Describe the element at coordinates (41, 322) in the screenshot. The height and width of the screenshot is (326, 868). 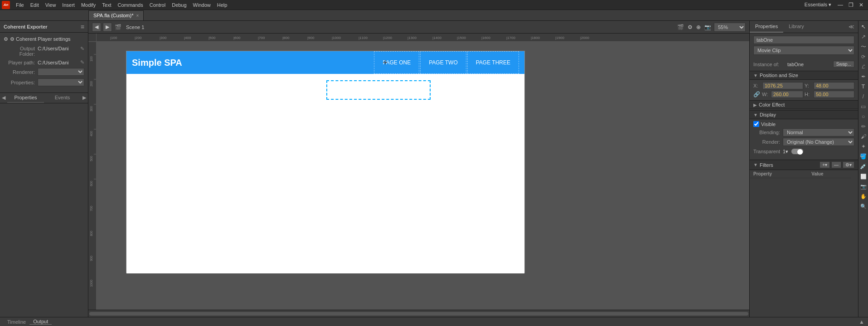
I see `output-tab: Output` at that location.